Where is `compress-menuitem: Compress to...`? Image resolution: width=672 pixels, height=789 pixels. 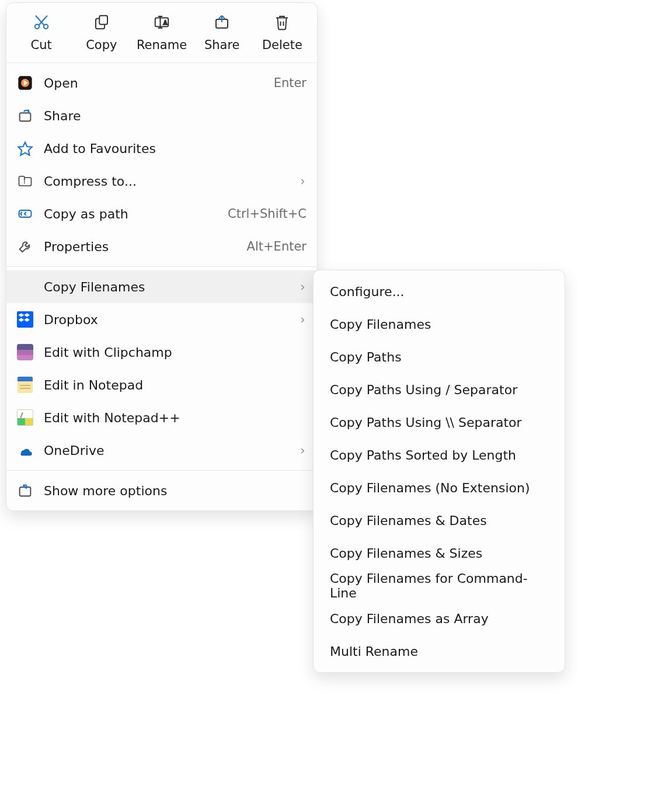
compress-menuitem: Compress to... is located at coordinates (162, 181).